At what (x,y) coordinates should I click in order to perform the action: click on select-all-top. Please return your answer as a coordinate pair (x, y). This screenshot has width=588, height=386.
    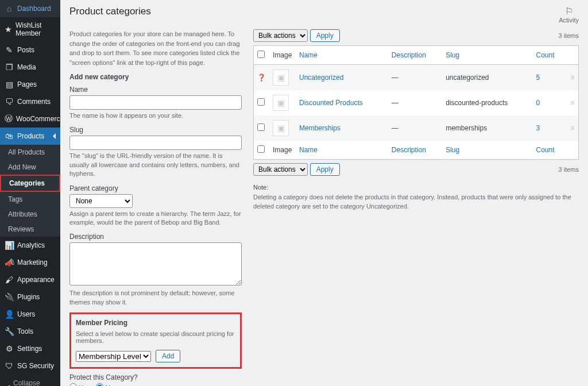
    Looking at the image, I should click on (261, 54).